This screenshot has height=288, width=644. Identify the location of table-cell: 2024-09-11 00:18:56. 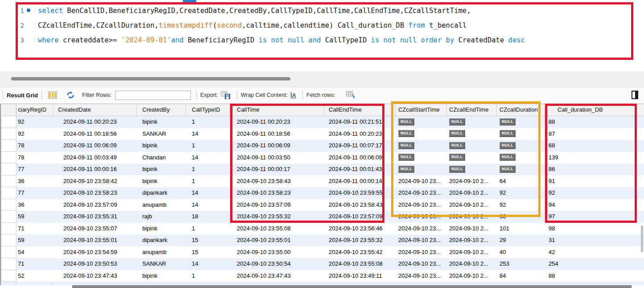
(95, 134).